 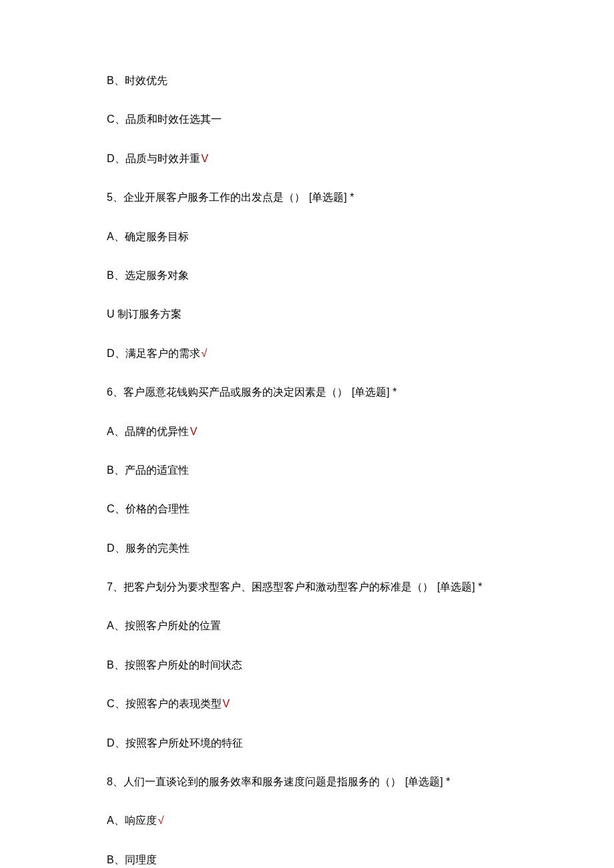 I want to click on question-text: 5、企业开展客户服务工作的出发点是（）, so click(x=206, y=197).